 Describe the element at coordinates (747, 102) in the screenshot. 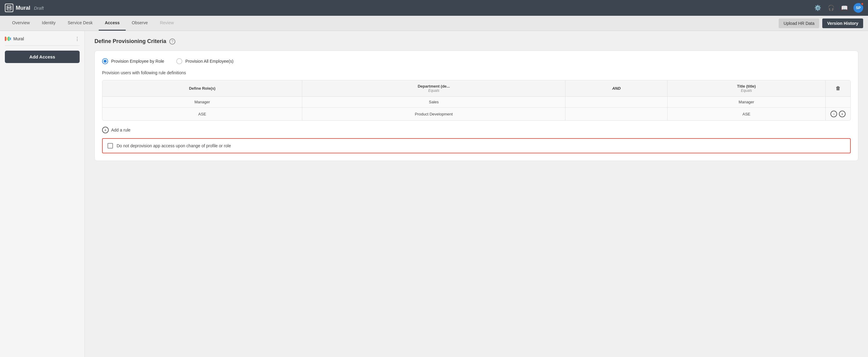

I see `cell-title-1: Manager` at that location.